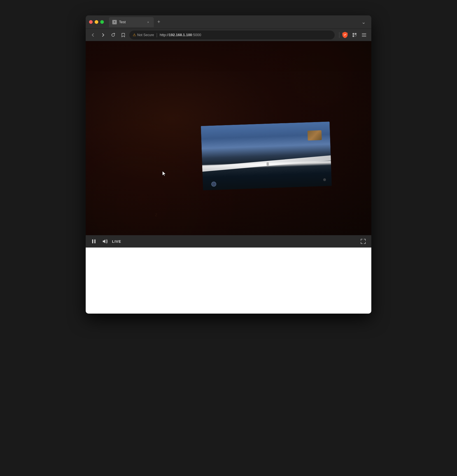 Image resolution: width=457 pixels, height=476 pixels. I want to click on tab-favicon, so click(115, 22).